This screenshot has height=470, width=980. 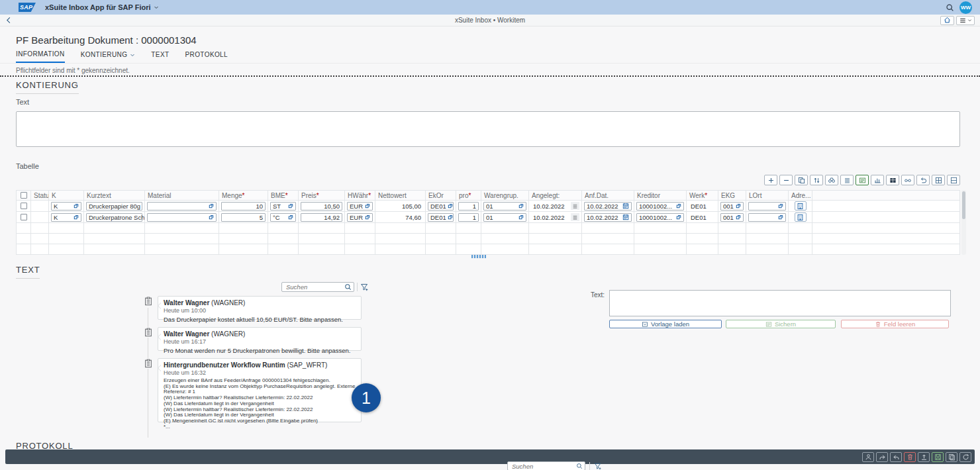 I want to click on delete-button, so click(x=910, y=457).